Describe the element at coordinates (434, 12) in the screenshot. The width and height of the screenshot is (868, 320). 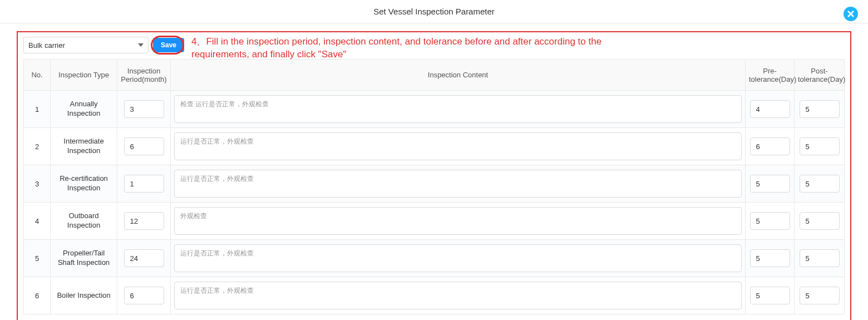
I see `dialog-header: Set Vessel Inspection Parameter` at that location.